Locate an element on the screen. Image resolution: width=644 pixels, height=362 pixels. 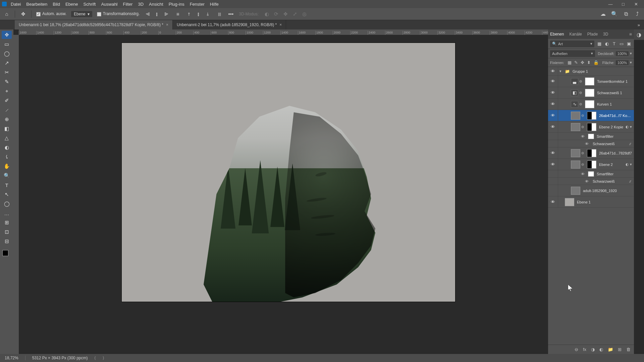
align-2-icon: ⫸ is located at coordinates (166, 14).